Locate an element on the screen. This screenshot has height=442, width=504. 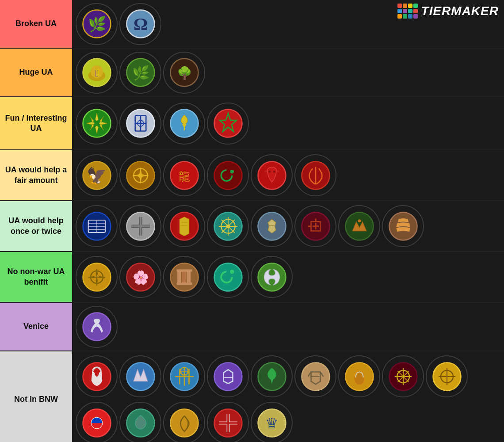
tier-label-notbnw: Not in BNW is located at coordinates (36, 397).